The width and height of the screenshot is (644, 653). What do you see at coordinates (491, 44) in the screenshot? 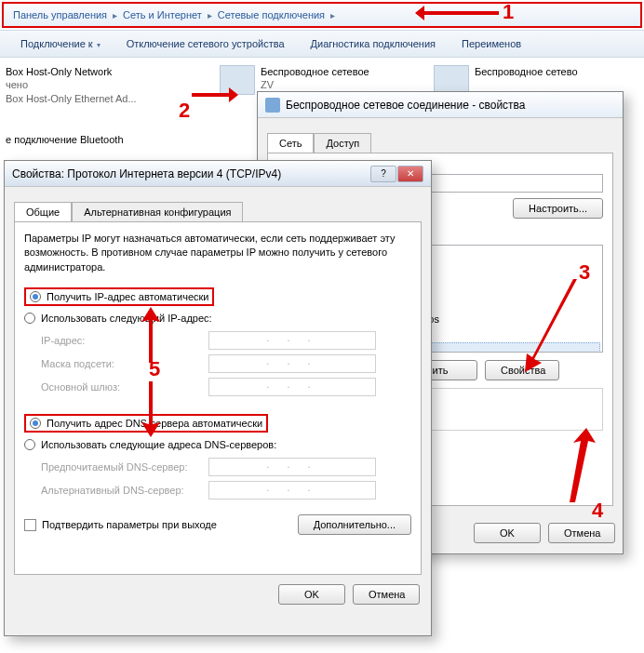
I see `toolbar-rename: Переименов` at bounding box center [491, 44].